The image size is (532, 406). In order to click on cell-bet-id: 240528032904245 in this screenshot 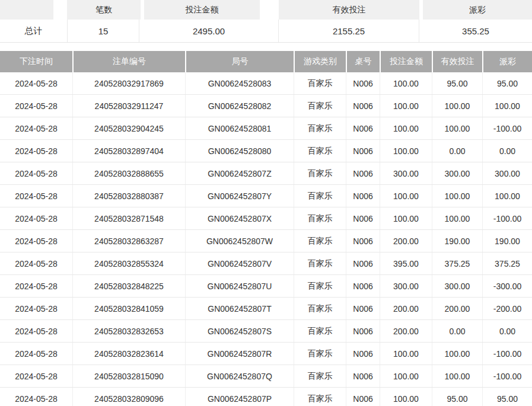, I will do `click(129, 128)`.